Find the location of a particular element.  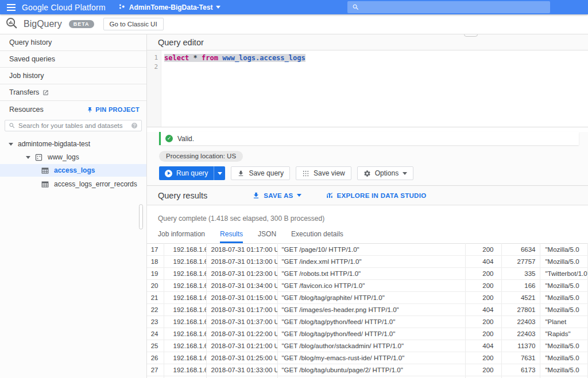

dataset-search-box is located at coordinates (74, 126).